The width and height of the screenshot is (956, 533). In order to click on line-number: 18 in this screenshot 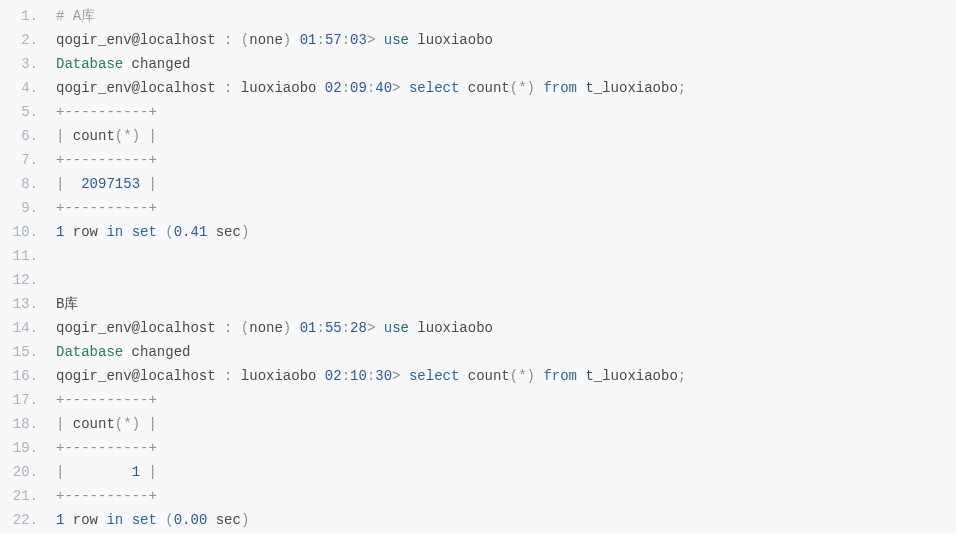, I will do `click(19, 424)`.